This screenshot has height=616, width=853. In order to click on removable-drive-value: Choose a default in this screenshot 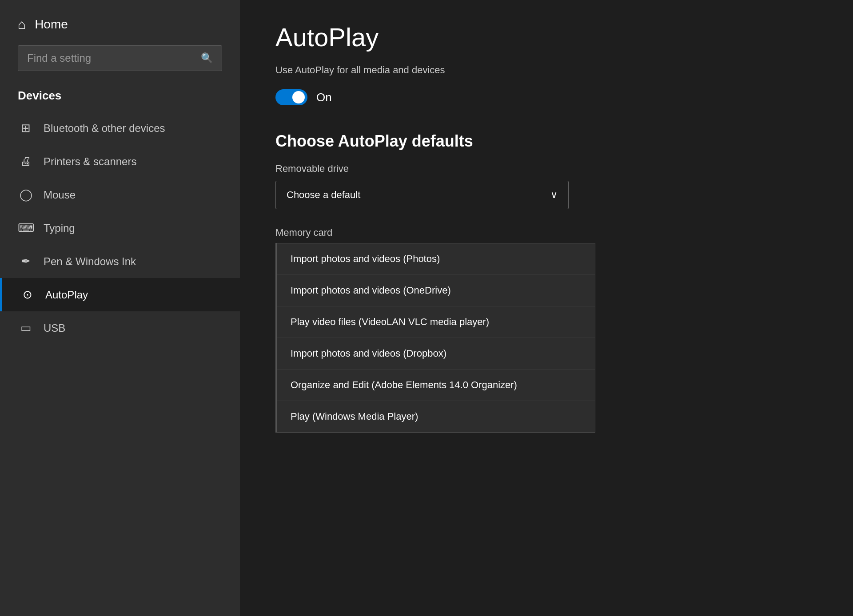, I will do `click(323, 195)`.